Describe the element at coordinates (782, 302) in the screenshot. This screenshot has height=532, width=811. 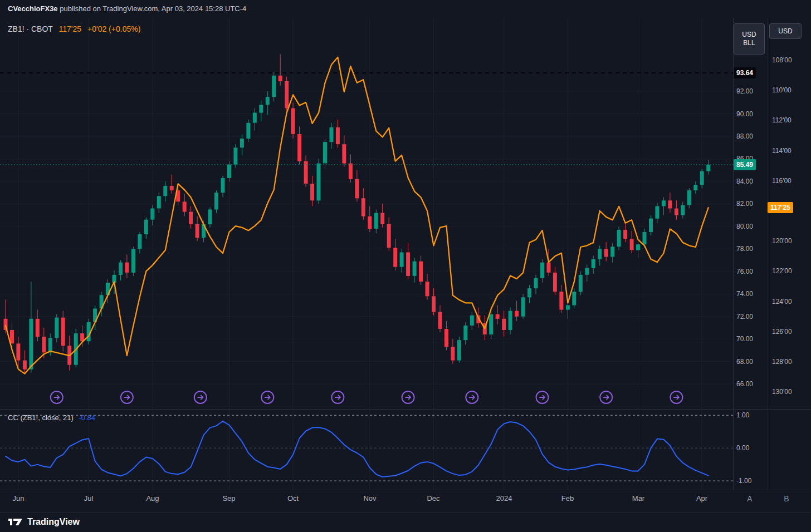
I see `zb-price-tick: 124'00` at that location.